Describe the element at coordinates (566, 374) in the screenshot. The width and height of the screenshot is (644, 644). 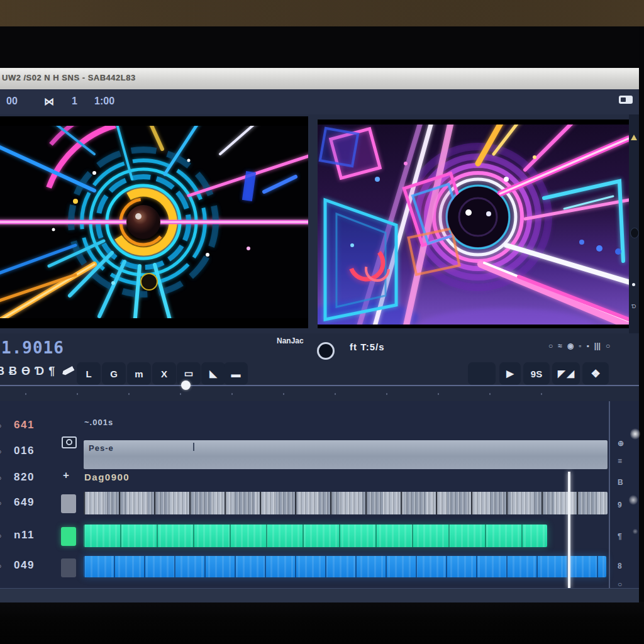
I see `flag-wedge-button: ◤ ◢` at that location.